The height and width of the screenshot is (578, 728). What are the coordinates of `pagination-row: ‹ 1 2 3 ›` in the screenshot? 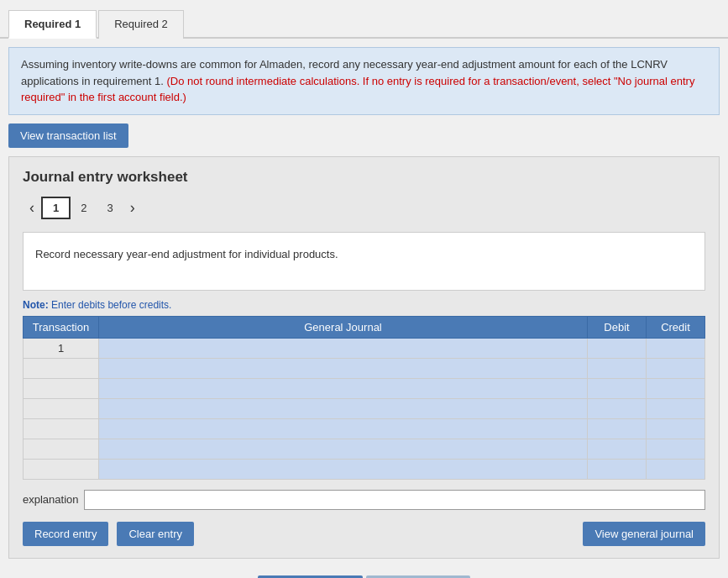 It's located at (364, 208).